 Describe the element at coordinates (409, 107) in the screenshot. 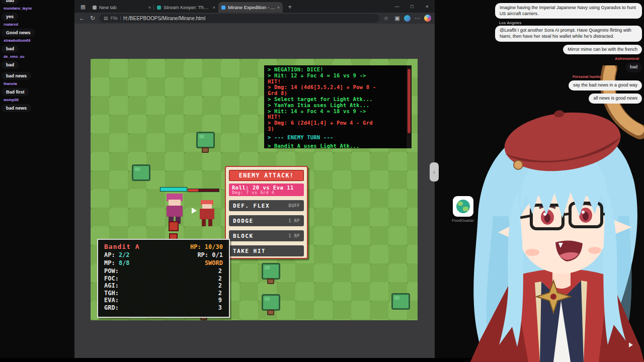

I see `log-scrollbar` at that location.